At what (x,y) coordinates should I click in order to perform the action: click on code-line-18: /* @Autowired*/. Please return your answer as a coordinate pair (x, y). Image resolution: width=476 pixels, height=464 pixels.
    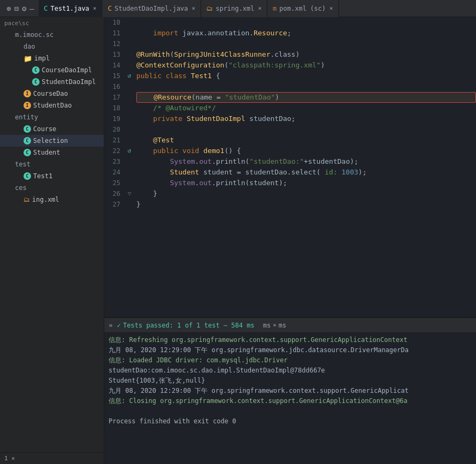
    Looking at the image, I should click on (306, 108).